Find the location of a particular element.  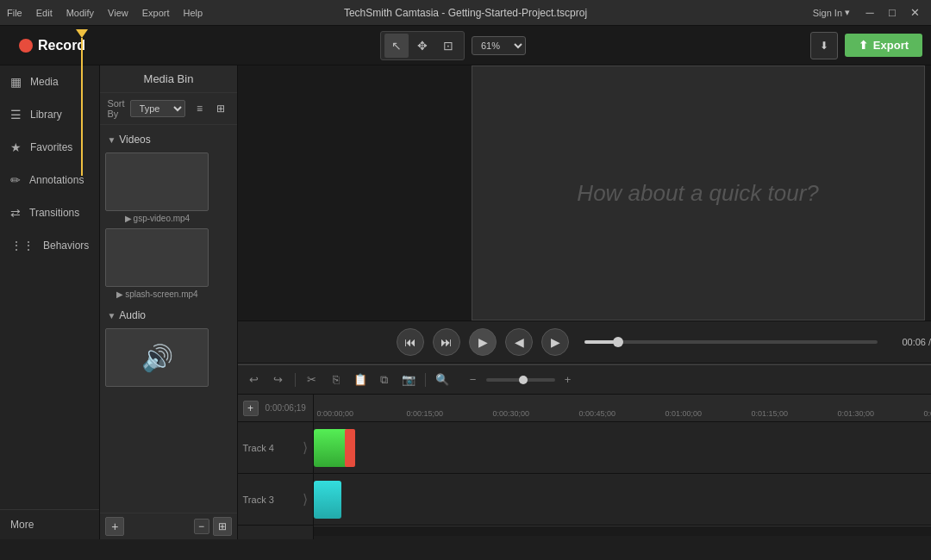

cut-button: ✂ is located at coordinates (312, 380).